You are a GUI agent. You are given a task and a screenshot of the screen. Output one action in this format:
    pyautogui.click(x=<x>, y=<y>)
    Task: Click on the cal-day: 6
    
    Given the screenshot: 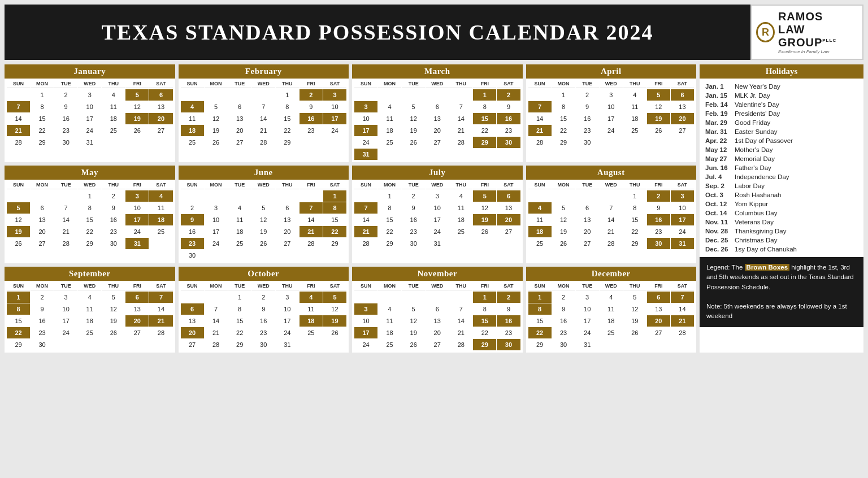 What is the action you would take?
    pyautogui.click(x=287, y=208)
    